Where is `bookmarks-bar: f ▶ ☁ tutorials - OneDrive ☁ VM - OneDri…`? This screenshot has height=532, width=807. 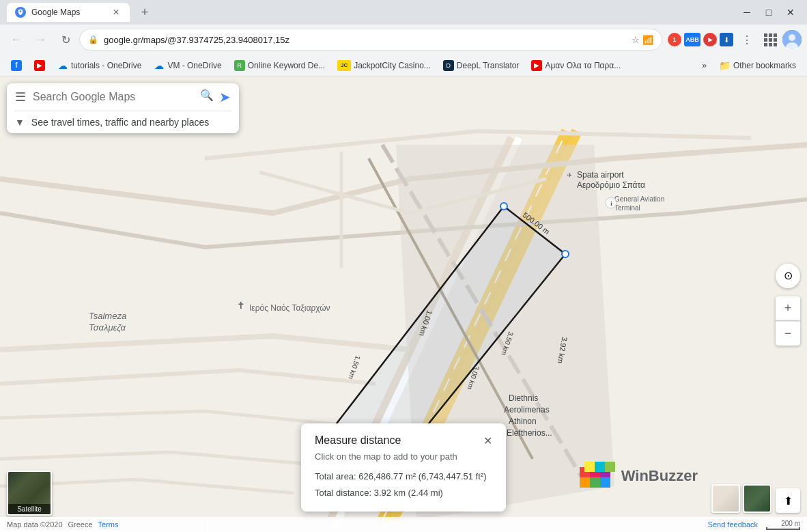 bookmarks-bar: f ▶ ☁ tutorials - OneDrive ☁ VM - OneDri… is located at coordinates (404, 66).